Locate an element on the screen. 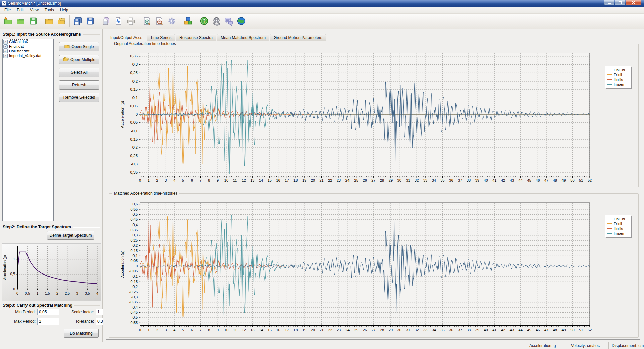 The width and height of the screenshot is (644, 349). help-button: ? is located at coordinates (204, 21).